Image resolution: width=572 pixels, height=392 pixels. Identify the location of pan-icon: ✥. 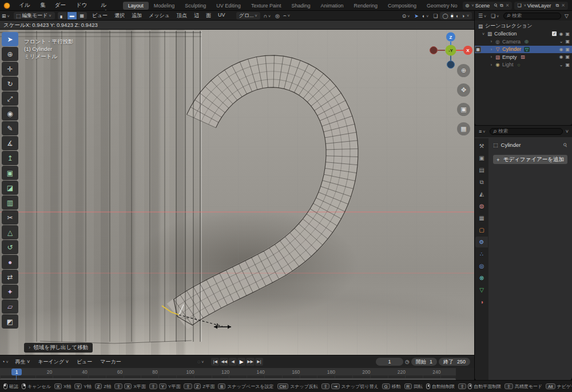
(463, 90).